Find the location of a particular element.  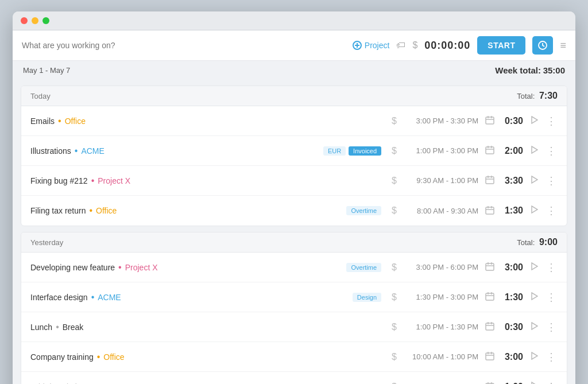

minimize-dot is located at coordinates (35, 21).